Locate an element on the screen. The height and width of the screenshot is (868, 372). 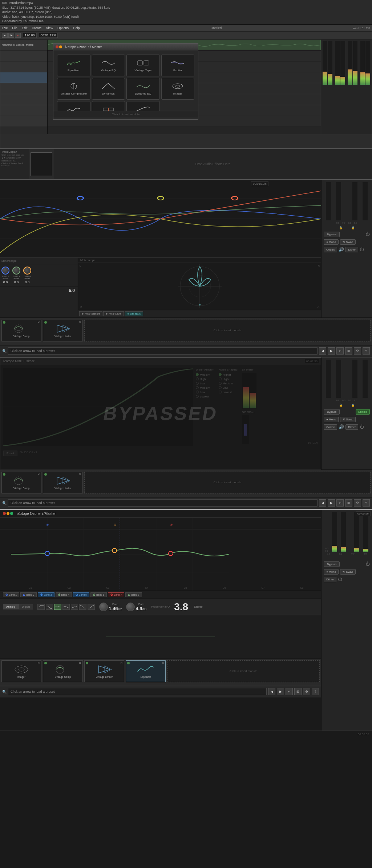
insert-module-bar: Click to insert module is located at coordinates (126, 114).